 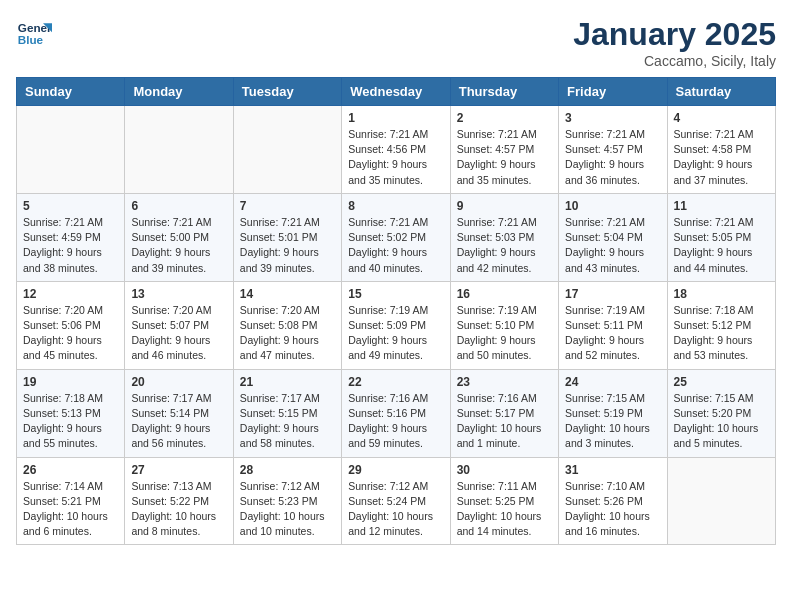 What do you see at coordinates (722, 294) in the screenshot?
I see `day-number: 18` at bounding box center [722, 294].